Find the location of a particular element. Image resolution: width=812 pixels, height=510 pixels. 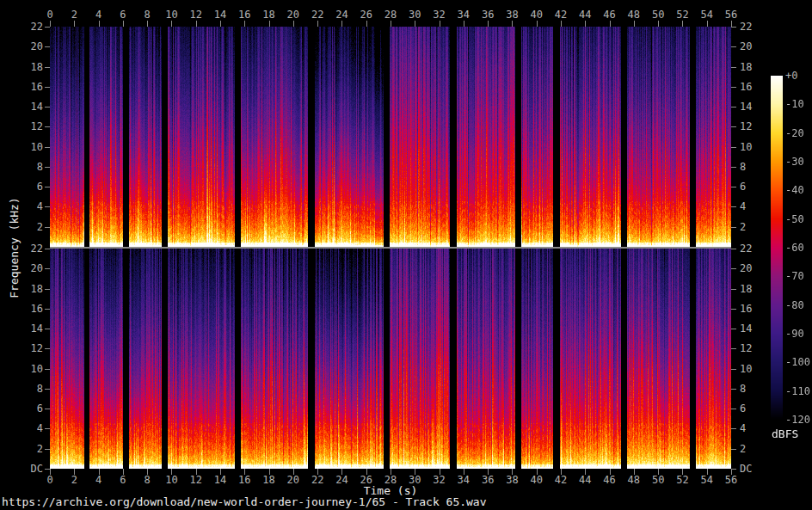

colorbar-tick-label: -30 is located at coordinates (795, 162).